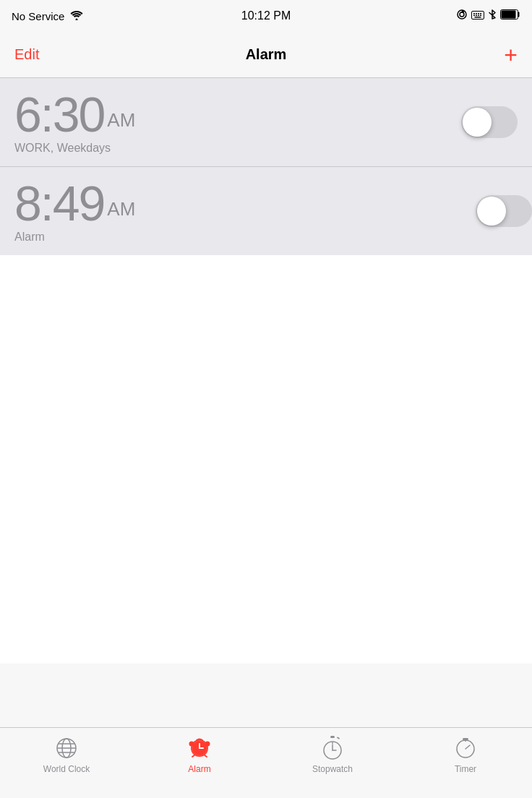 The height and width of the screenshot is (798, 532). Describe the element at coordinates (75, 211) in the screenshot. I see `alarm-info: 8:49 AM Alarm` at that location.